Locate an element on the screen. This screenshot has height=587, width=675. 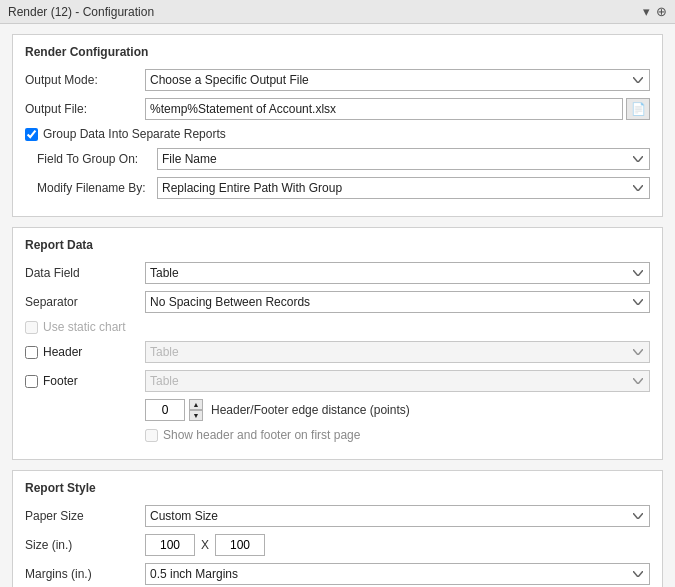
group-data-row: Group Data Into Separate Reports is located at coordinates (338, 134).